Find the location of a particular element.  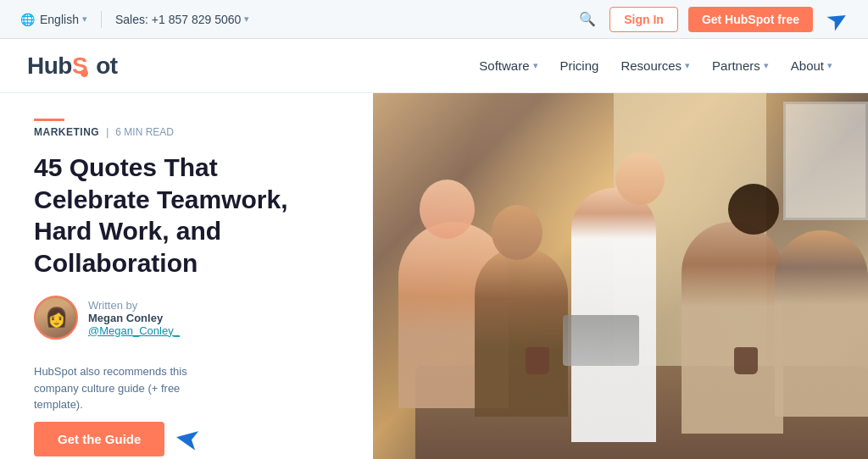

category-underline is located at coordinates (49, 120).